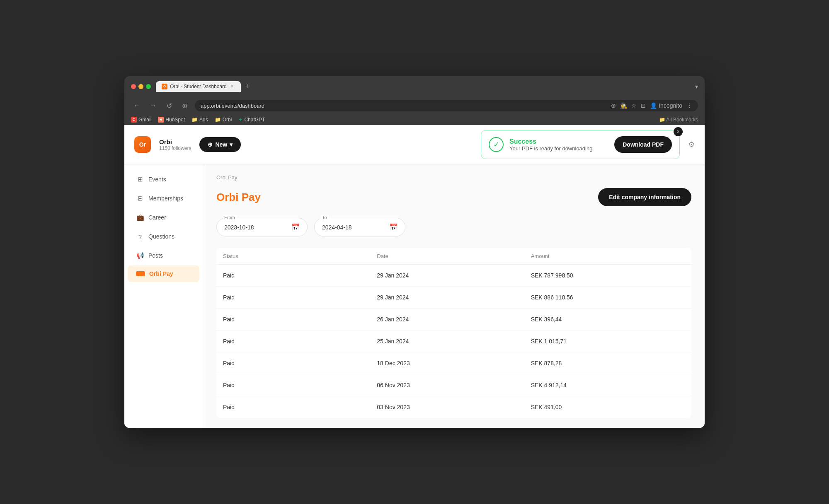  What do you see at coordinates (608, 341) in the screenshot?
I see `cell-amount: SEK 1 015,71` at bounding box center [608, 341].